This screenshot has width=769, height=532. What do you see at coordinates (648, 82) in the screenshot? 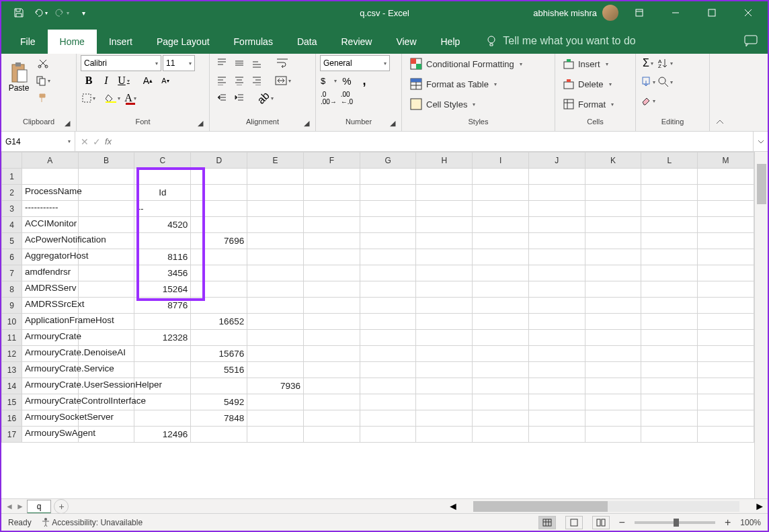
I see `fill-button: ▾` at bounding box center [648, 82].